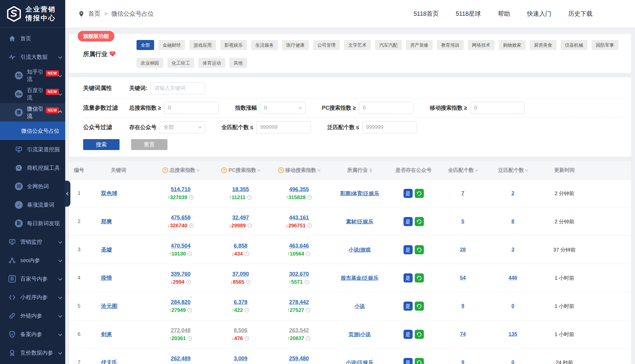 This screenshot has height=364, width=635. What do you see at coordinates (605, 45) in the screenshot?
I see `industry-tag-15: 国防军事` at bounding box center [605, 45].